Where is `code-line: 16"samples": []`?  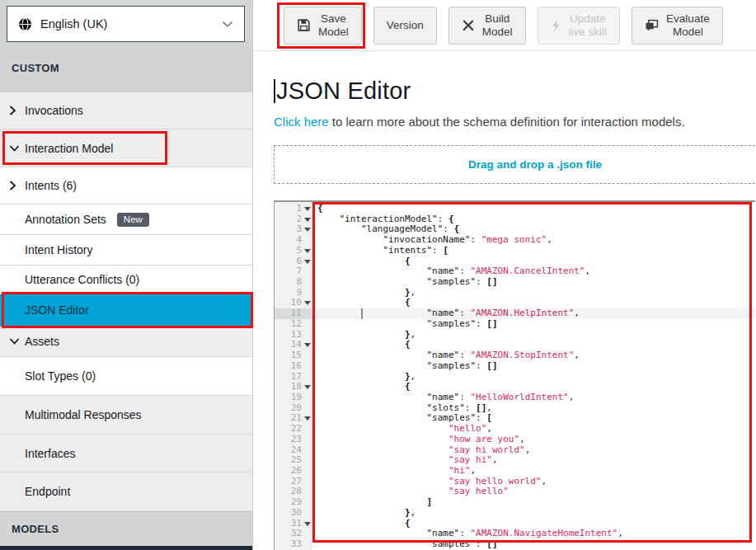 code-line: 16"samples": [] is located at coordinates (514, 366).